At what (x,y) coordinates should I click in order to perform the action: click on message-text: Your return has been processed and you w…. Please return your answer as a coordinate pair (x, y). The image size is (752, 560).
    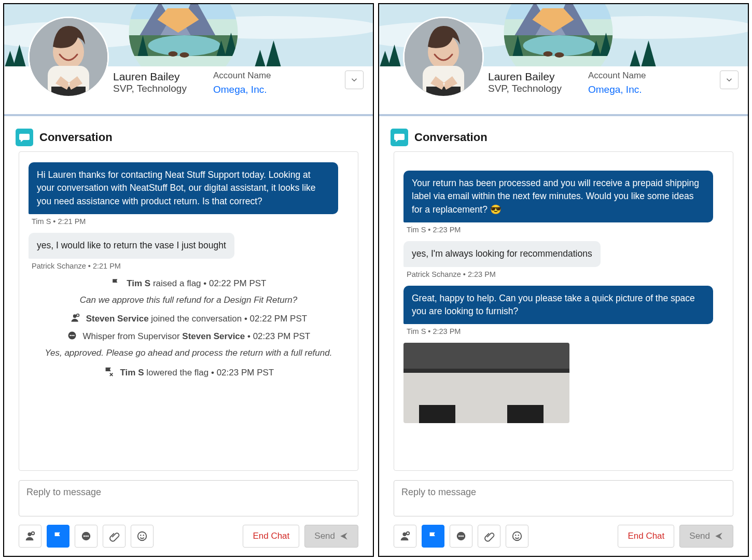
    Looking at the image, I should click on (558, 197).